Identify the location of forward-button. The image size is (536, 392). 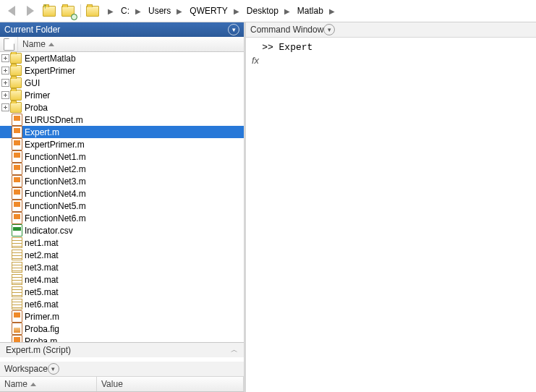
(30, 11).